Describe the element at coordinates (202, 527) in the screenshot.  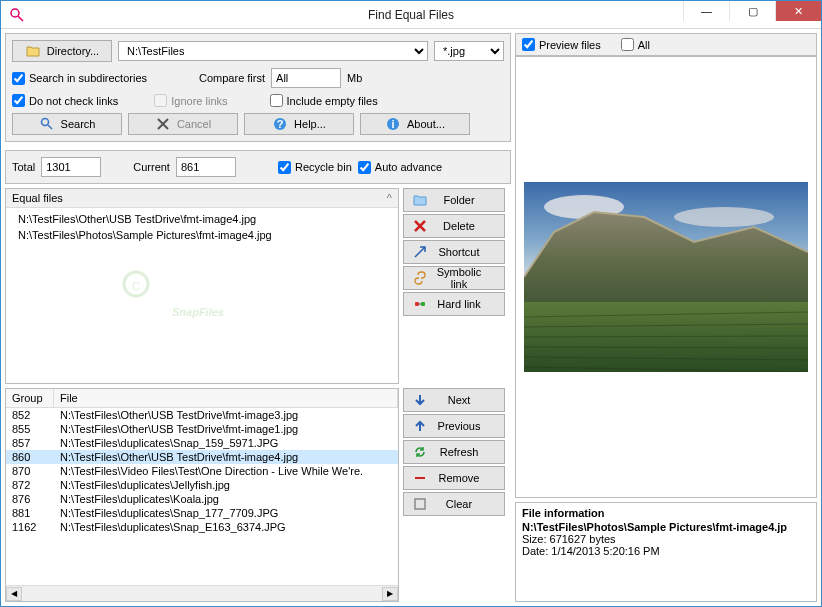
I see `table-row: 1162N:\TestFiles\duplicates\Snap_E163_63…` at that location.